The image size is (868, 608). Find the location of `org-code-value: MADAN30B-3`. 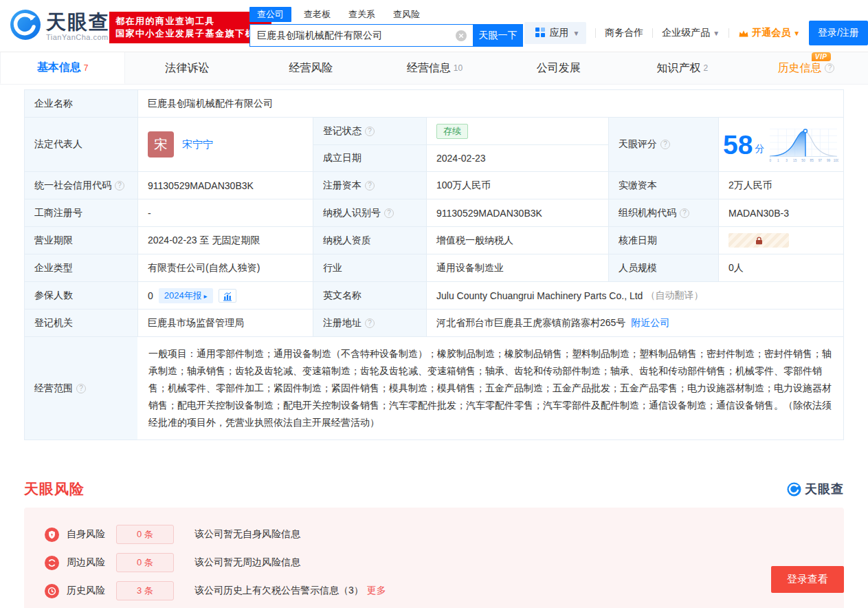

org-code-value: MADAN30B-3 is located at coordinates (781, 213).